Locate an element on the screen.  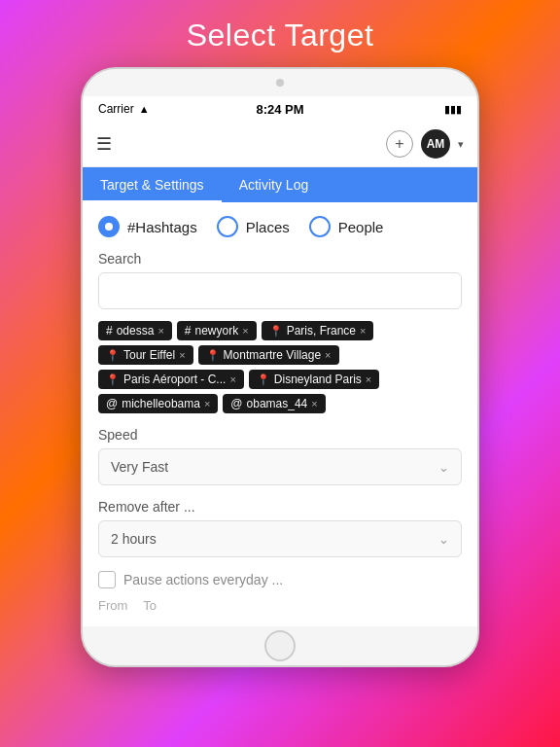
remove-after-value: 2 hours is located at coordinates (134, 539).